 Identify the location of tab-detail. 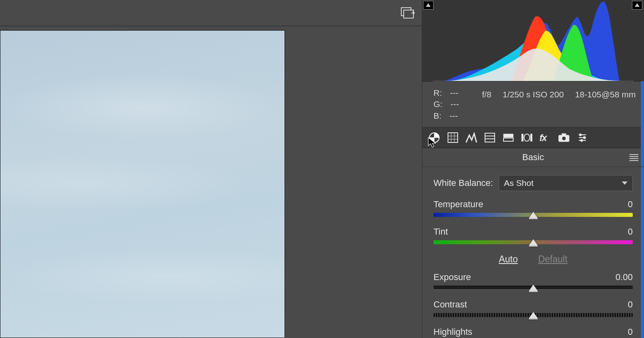
(471, 138).